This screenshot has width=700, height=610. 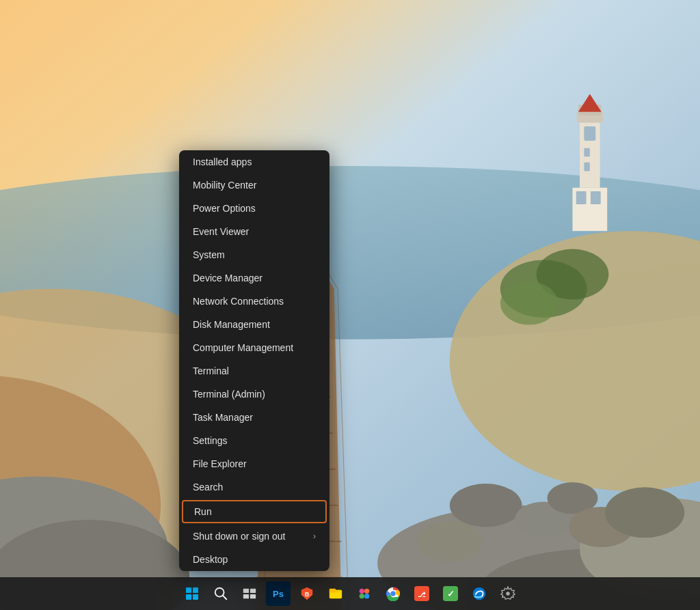 I want to click on chrome-icon, so click(x=393, y=594).